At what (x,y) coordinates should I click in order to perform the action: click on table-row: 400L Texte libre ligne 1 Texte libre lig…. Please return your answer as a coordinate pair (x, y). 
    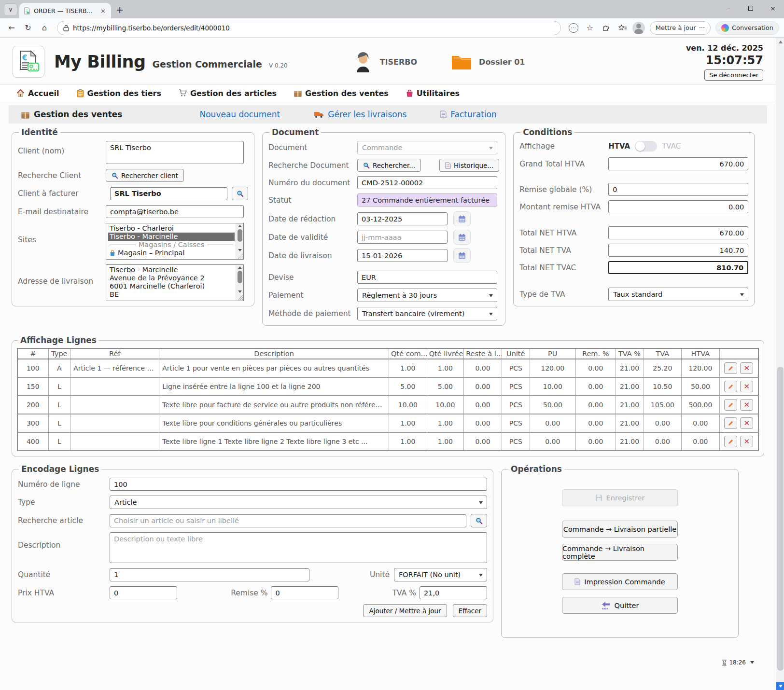
    Looking at the image, I should click on (388, 442).